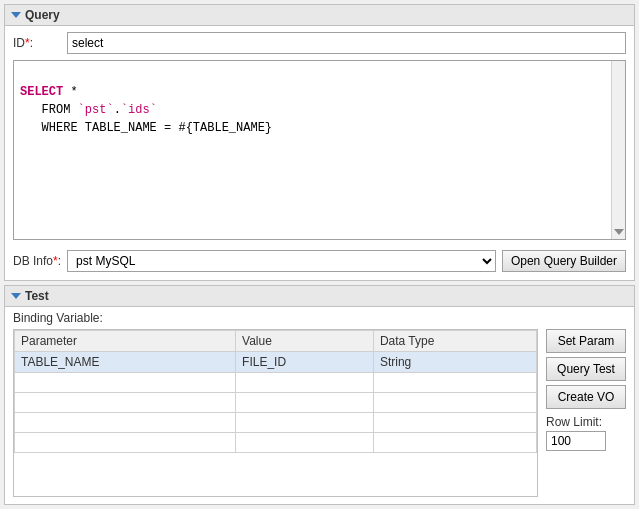 This screenshot has width=639, height=509. What do you see at coordinates (564, 261) in the screenshot?
I see `open-query-builder-button: Open Query Builder` at bounding box center [564, 261].